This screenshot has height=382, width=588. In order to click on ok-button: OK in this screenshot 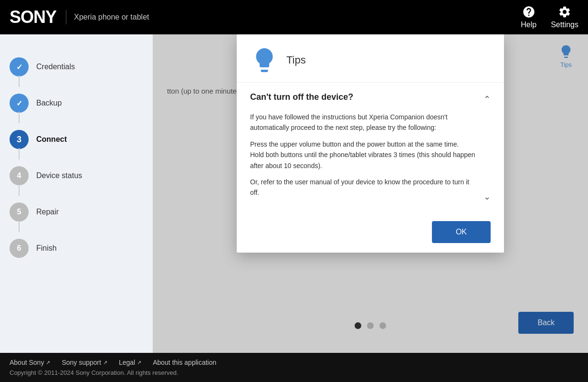, I will do `click(461, 232)`.